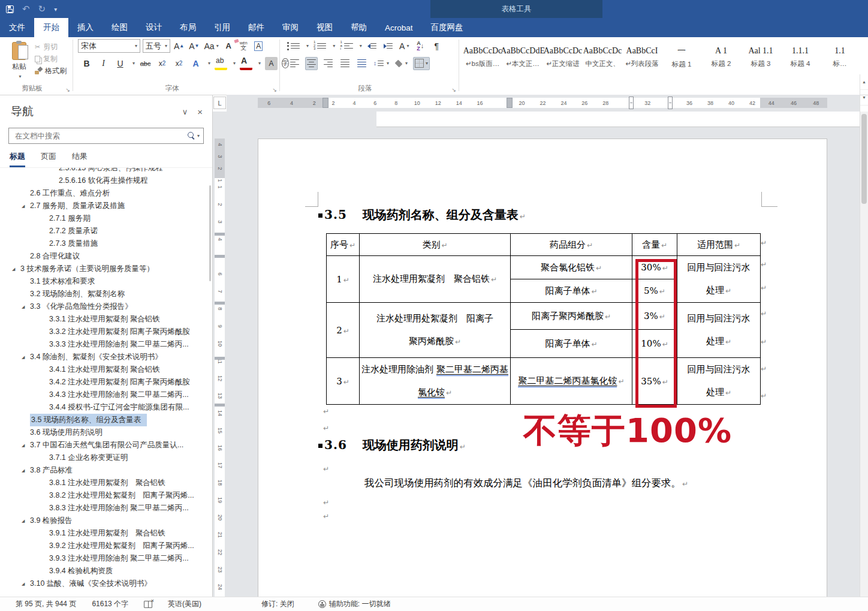  What do you see at coordinates (17, 159) in the screenshot?
I see `nav-tab-headings: 标题` at bounding box center [17, 159].